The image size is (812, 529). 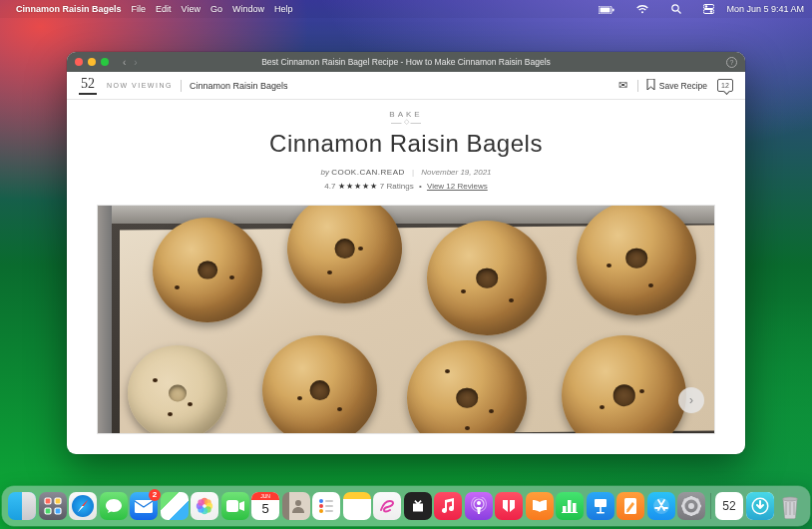 I want to click on breadcrumb: Cinnamon Raisin Bagels, so click(x=239, y=86).